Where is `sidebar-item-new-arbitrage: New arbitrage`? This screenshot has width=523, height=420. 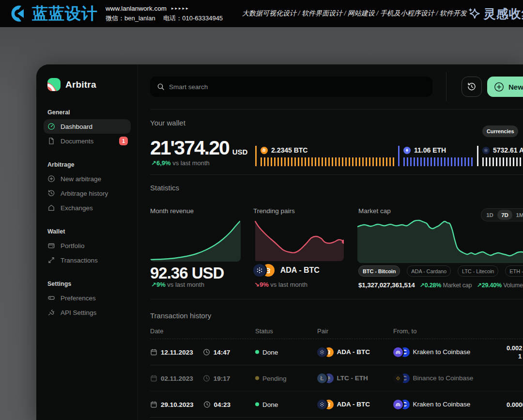 sidebar-item-new-arbitrage: New arbitrage is located at coordinates (87, 179).